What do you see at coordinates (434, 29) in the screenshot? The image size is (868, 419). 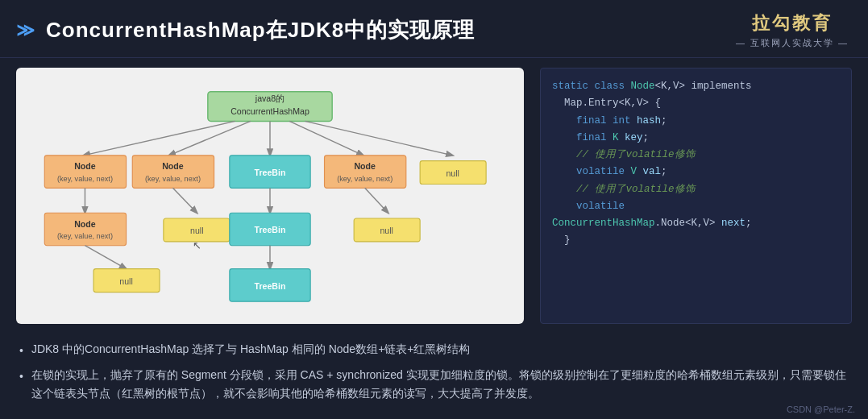 I see `header: ≫ ConcurrentHashMap在JDK8中的实现原理 拉勾教育 — 互联…` at bounding box center [434, 29].